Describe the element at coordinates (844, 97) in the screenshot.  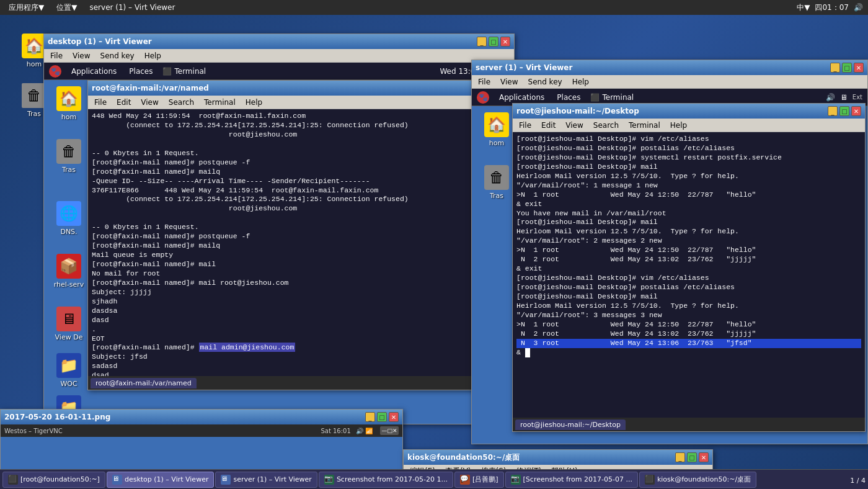
I see `server-panel-disp: 🖥` at that location.